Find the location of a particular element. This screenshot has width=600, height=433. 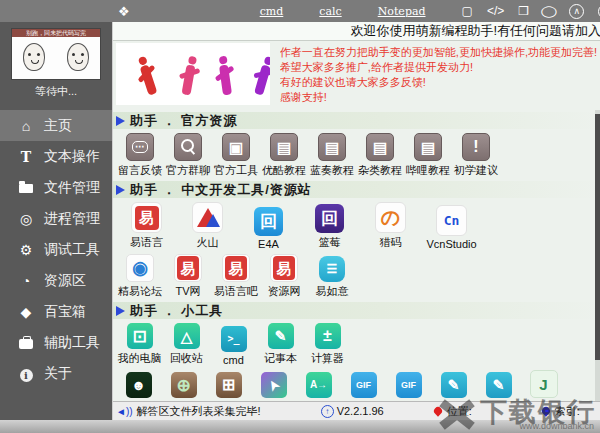

notice-line: 感谢支持! is located at coordinates (438, 98).